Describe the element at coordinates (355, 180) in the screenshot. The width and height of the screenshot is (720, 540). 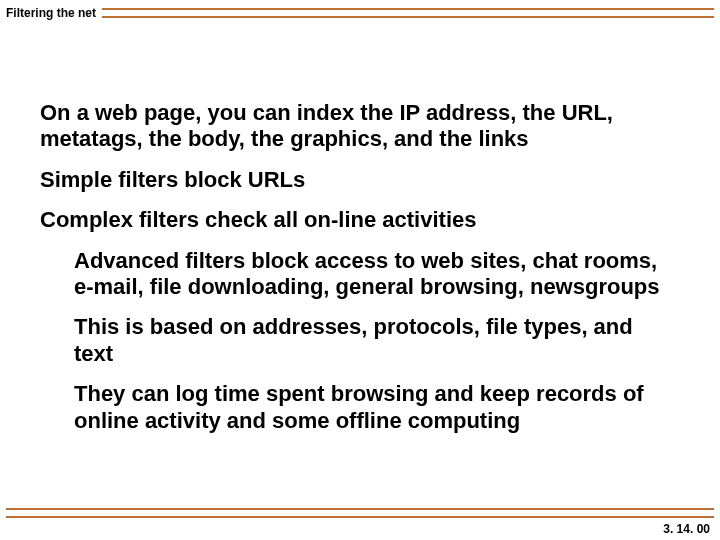
I see `body-paragraph: Simple filters block URLs` at that location.